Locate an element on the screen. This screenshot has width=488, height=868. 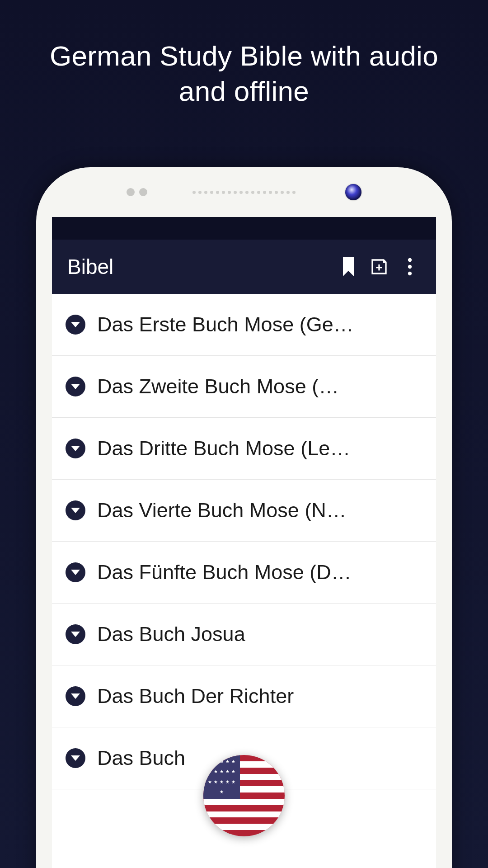
app-title: Bibel is located at coordinates (198, 267).